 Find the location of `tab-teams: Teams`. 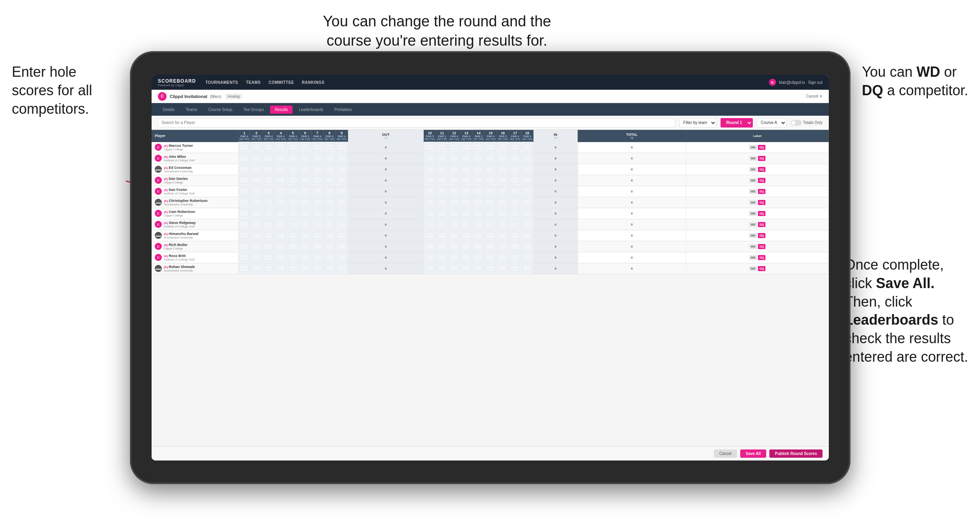

tab-teams: Teams is located at coordinates (191, 109).